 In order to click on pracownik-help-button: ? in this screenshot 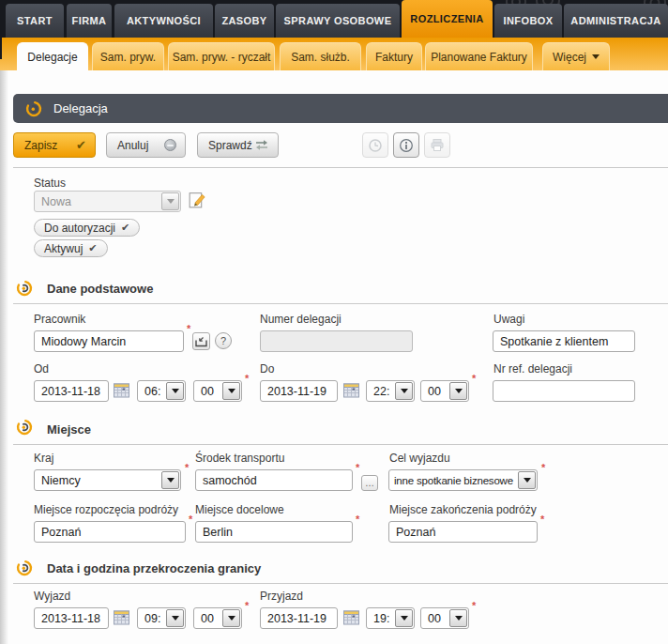, I will do `click(223, 341)`.